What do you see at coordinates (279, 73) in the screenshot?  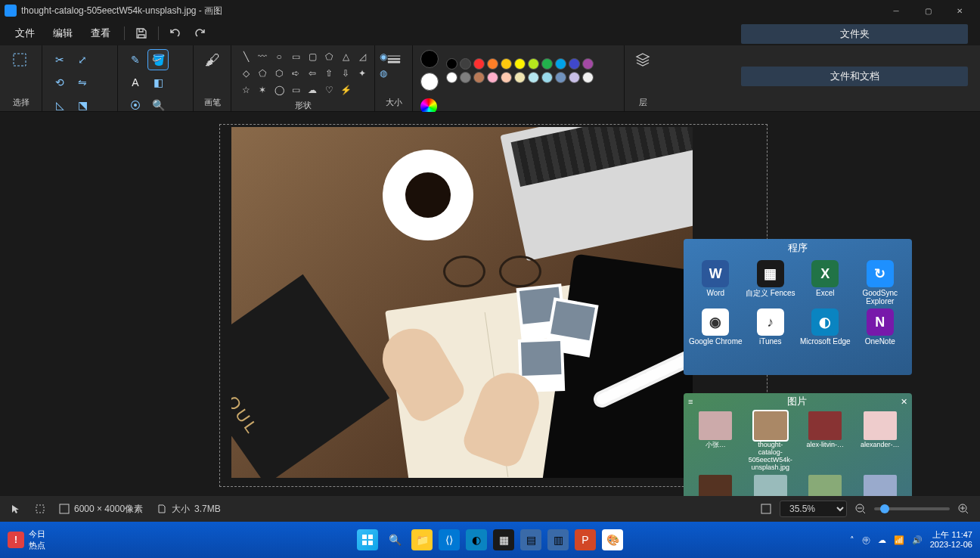 I see `shape-hexagon: ⬡` at bounding box center [279, 73].